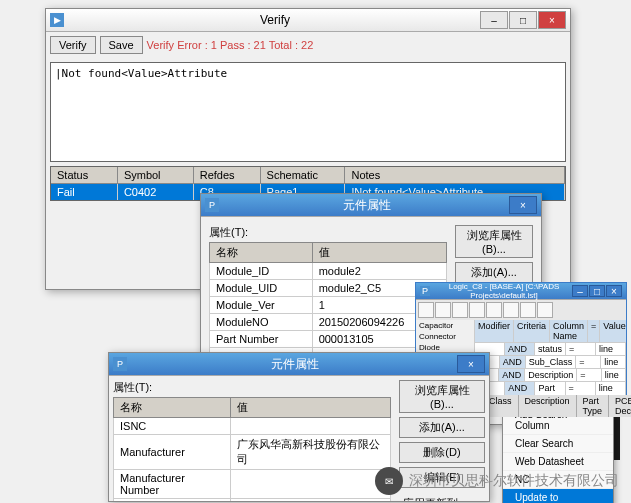 This screenshot has height=503, width=631. What do you see at coordinates (442, 452) in the screenshot?
I see `delete-button: 删除(D)` at bounding box center [442, 452].